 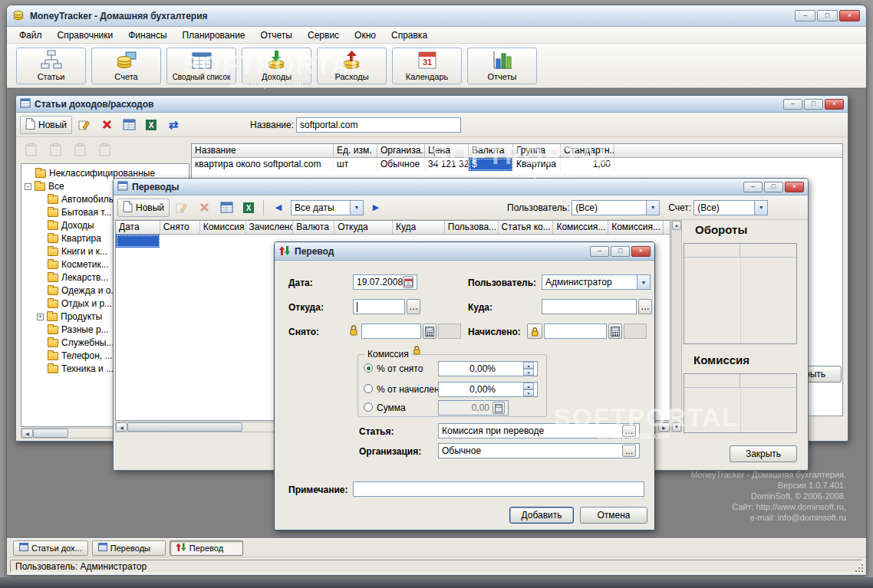 What do you see at coordinates (391, 331) in the screenshot?
I see `withdrawn-input` at bounding box center [391, 331].